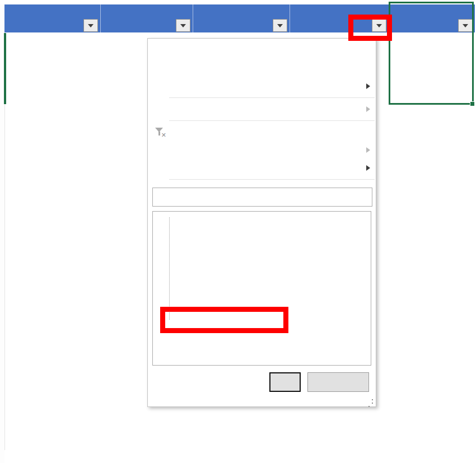 The image size is (476, 463). What do you see at coordinates (262, 132) in the screenshot?
I see `menu-item-clear-filter: ✕` at bounding box center [262, 132].